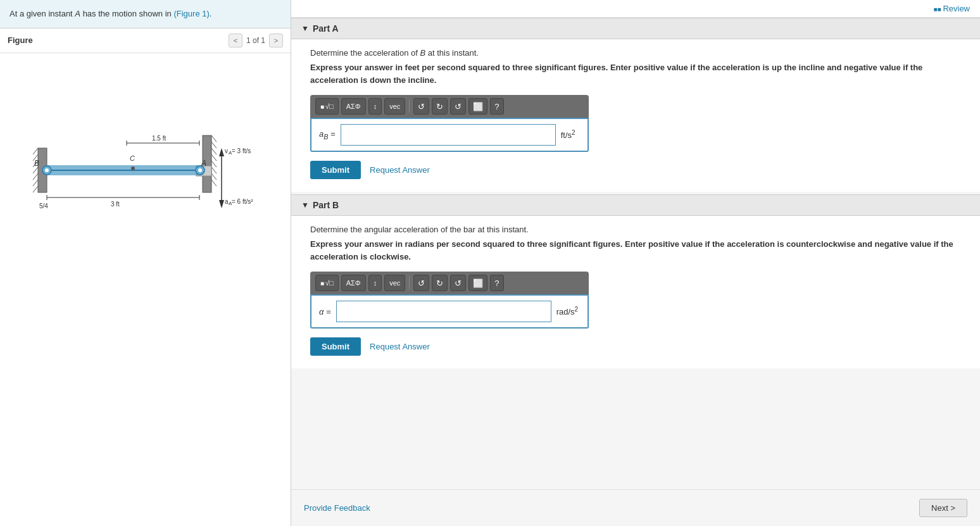  What do you see at coordinates (449, 106) in the screenshot?
I see `part-a-toolbar: ■√□ ΑΣΦ ↕ vec ↺ ↻ ↺ ⬜ ?` at bounding box center [449, 106].